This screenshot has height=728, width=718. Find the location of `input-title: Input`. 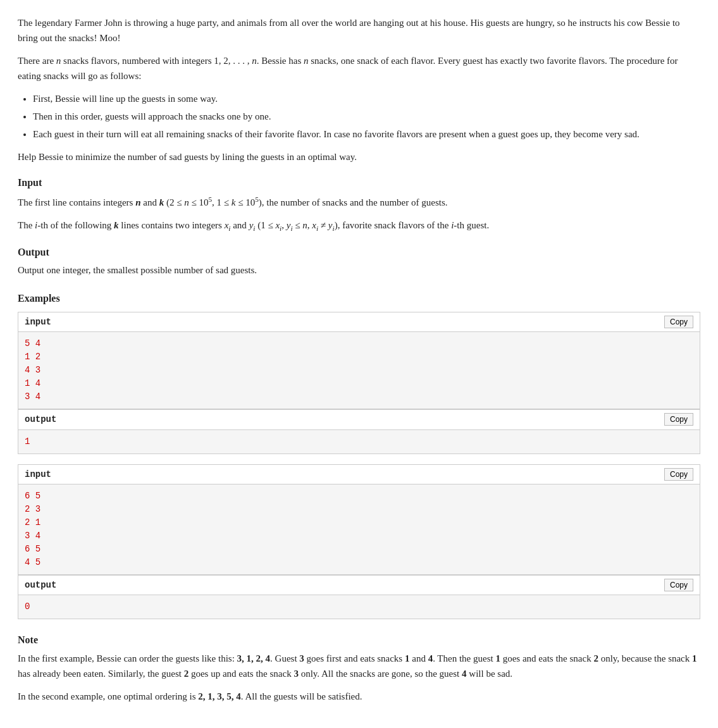

input-title: Input is located at coordinates (359, 183).